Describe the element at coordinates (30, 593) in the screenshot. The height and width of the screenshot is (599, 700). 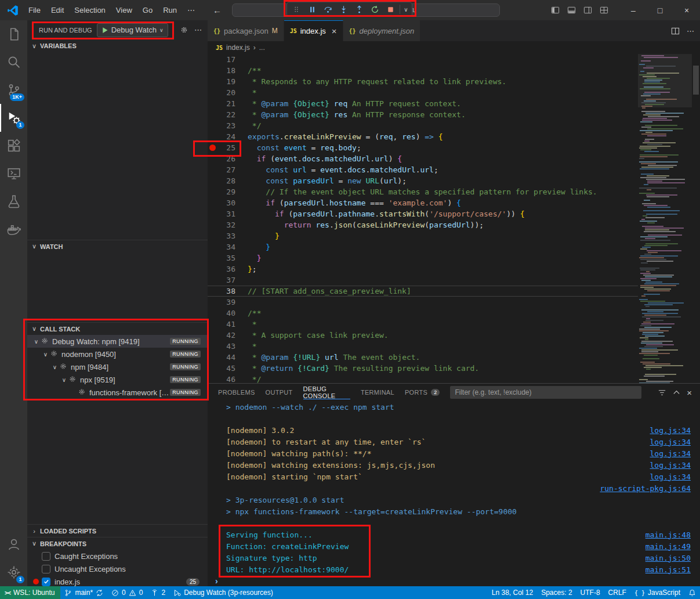
I see `remote-indicator: >< WSL: Ubuntu` at that location.